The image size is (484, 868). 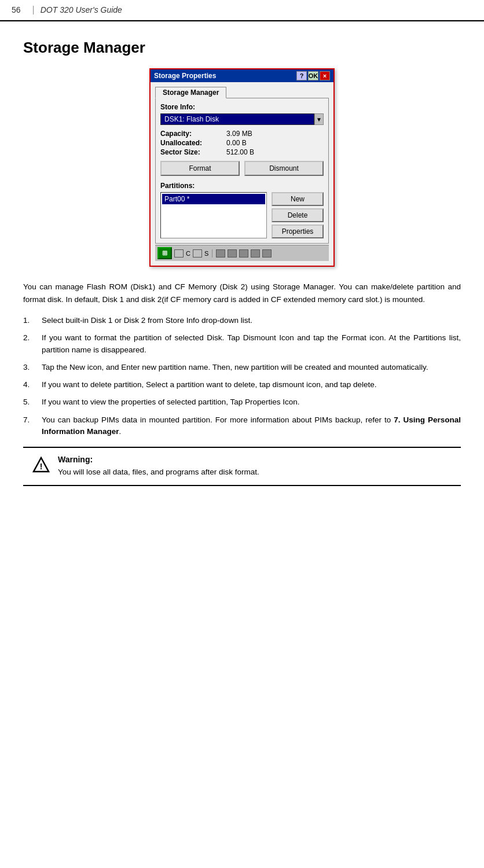 What do you see at coordinates (120, 432) in the screenshot?
I see `step7-end: .` at bounding box center [120, 432].